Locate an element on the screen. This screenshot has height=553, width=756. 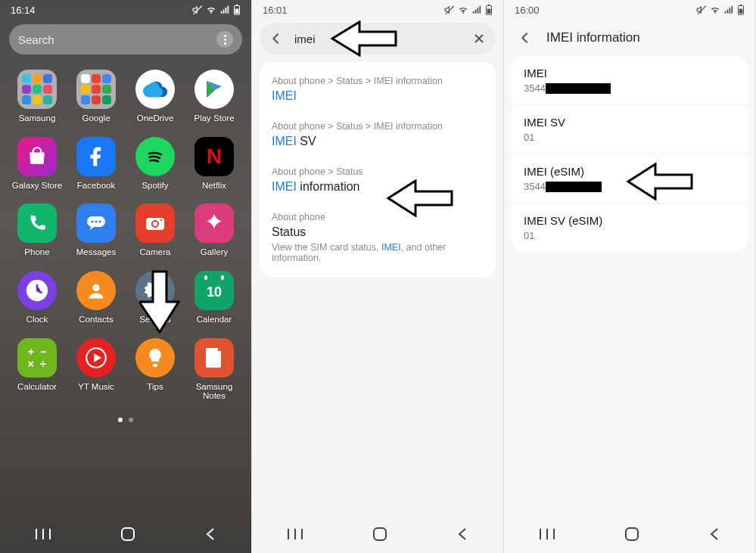
search-result: About phone > Status IMEI information is located at coordinates (378, 180).